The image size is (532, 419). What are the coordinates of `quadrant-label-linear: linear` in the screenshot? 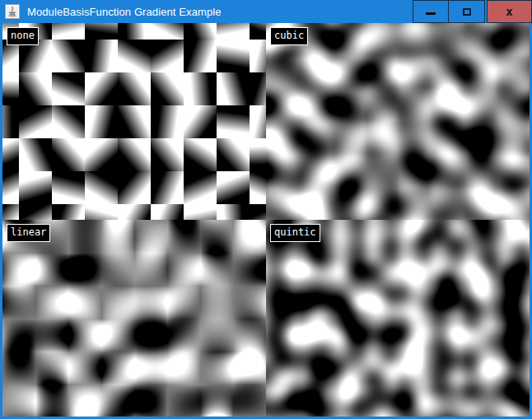 It's located at (28, 233).